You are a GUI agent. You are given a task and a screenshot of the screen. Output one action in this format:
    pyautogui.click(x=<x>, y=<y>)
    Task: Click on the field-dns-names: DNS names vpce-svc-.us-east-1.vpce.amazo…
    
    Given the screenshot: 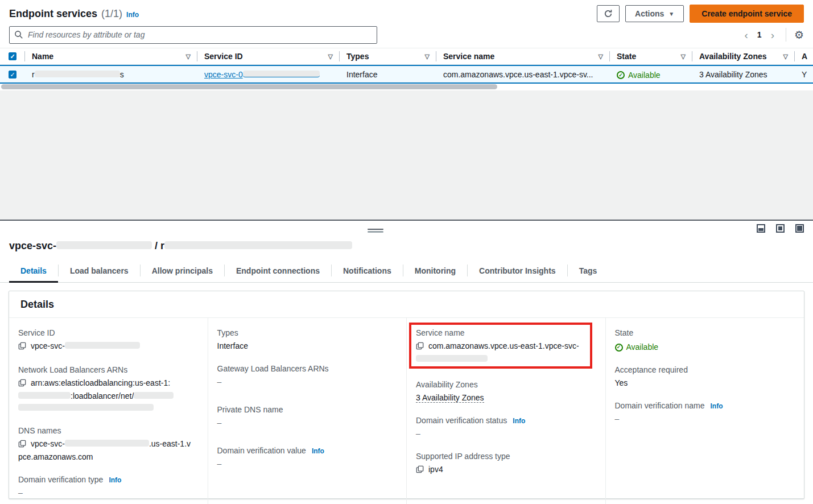 What is the action you would take?
    pyautogui.click(x=106, y=445)
    